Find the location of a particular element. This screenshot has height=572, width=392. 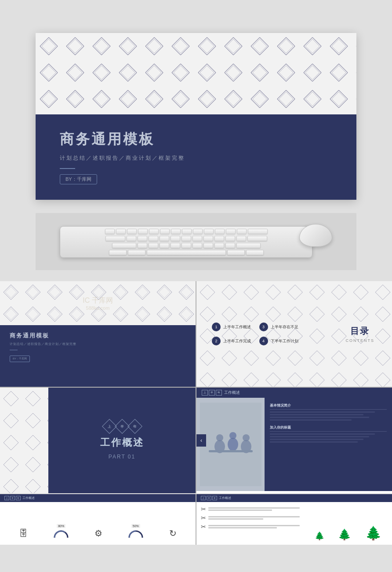

thumb-tree-slide: 上 半 年 工作概述 ✂ is located at coordinates (294, 519).